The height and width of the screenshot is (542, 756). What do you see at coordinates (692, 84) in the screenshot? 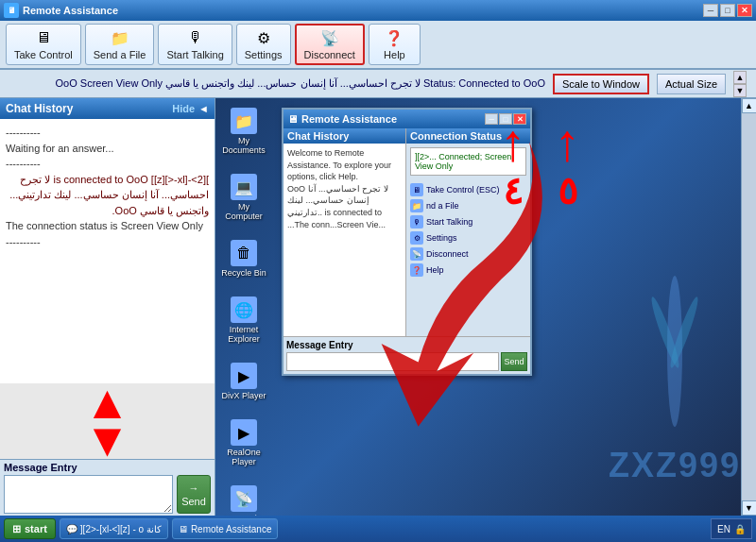
I see `actual-size-button: Actual Size` at bounding box center [692, 84].